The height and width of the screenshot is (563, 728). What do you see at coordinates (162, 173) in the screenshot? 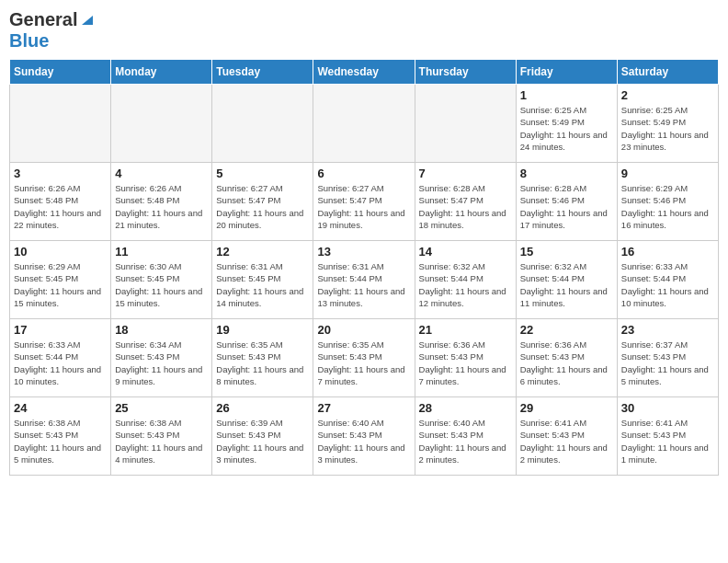
I see `day-number: 4` at bounding box center [162, 173].